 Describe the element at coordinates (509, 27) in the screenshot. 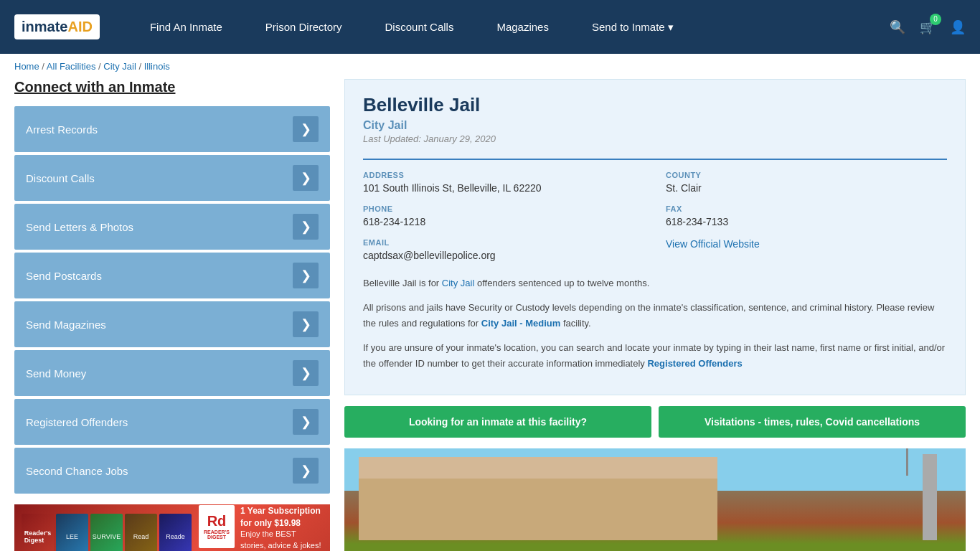

I see `main-nav: Find An Inmate Prison Directory Discount…` at that location.